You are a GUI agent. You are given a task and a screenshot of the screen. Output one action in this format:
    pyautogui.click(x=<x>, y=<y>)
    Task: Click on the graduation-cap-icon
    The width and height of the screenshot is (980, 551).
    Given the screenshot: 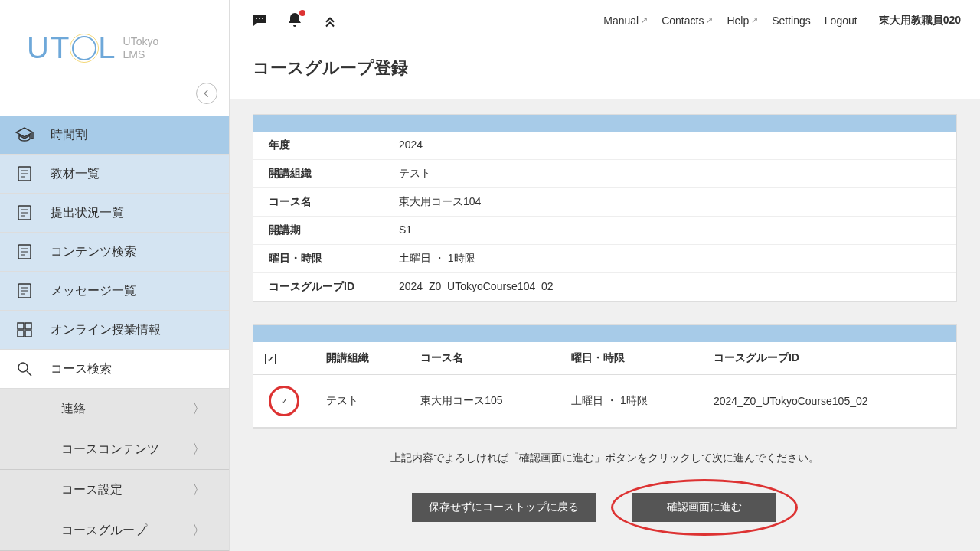 What is the action you would take?
    pyautogui.click(x=24, y=135)
    